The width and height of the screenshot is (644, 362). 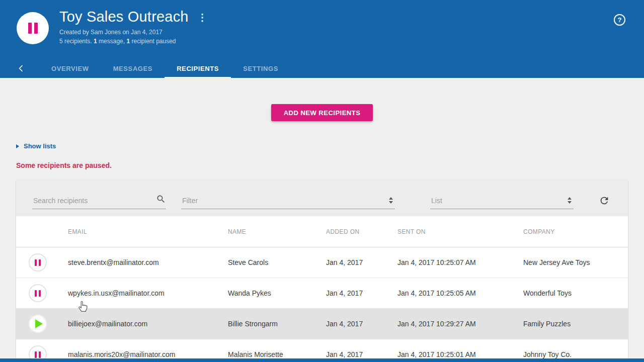 I want to click on paused-warning-text: Some recipients are paused., so click(x=330, y=165).